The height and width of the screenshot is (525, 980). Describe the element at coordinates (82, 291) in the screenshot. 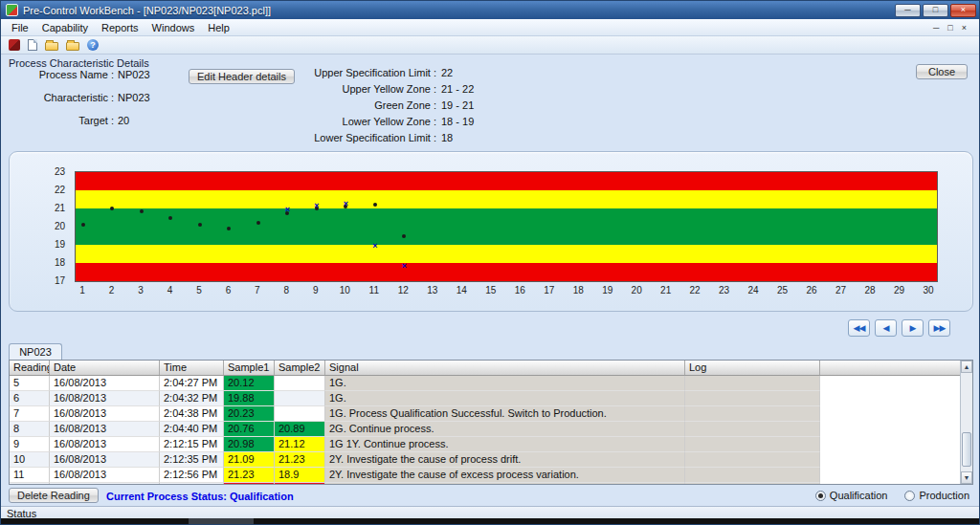

I see `x-tick-label: 1` at that location.